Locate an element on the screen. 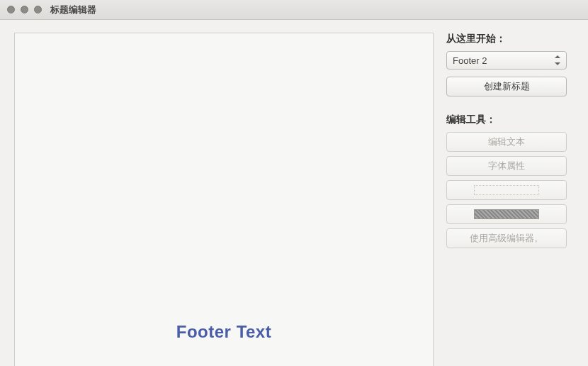 The width and height of the screenshot is (588, 366). start-section-label: 从这里开始： is located at coordinates (512, 39).